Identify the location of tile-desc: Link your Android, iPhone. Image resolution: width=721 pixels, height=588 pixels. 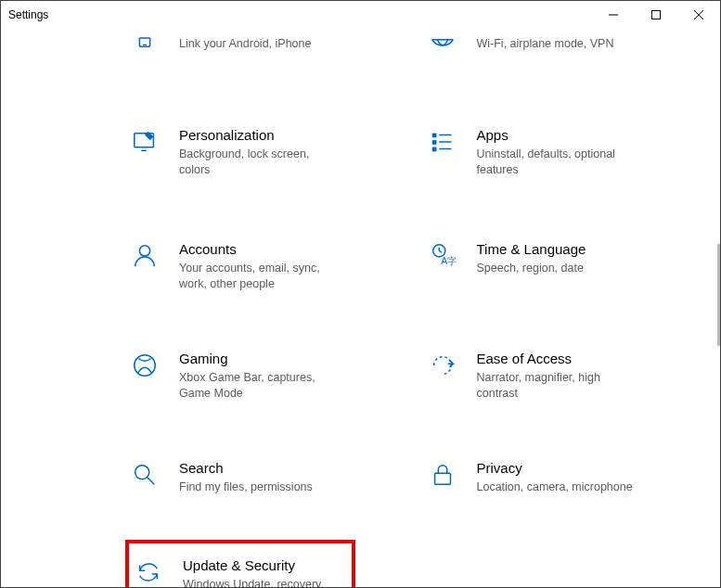
(245, 45).